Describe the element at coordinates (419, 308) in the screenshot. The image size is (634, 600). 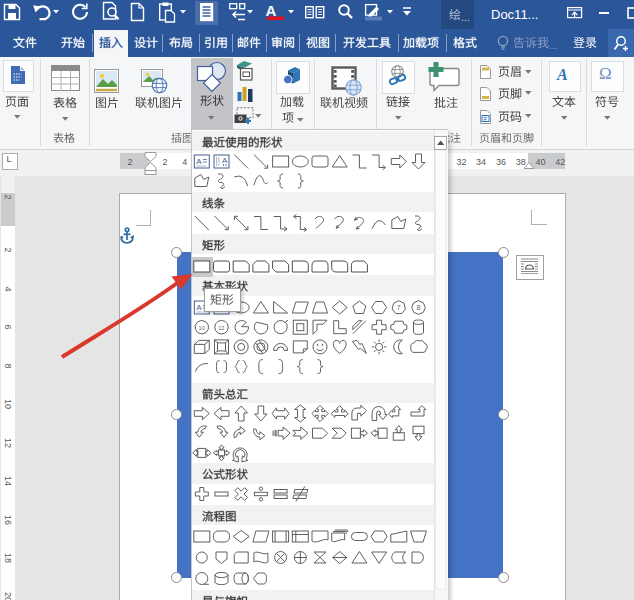
I see `svg-text: 8` at that location.